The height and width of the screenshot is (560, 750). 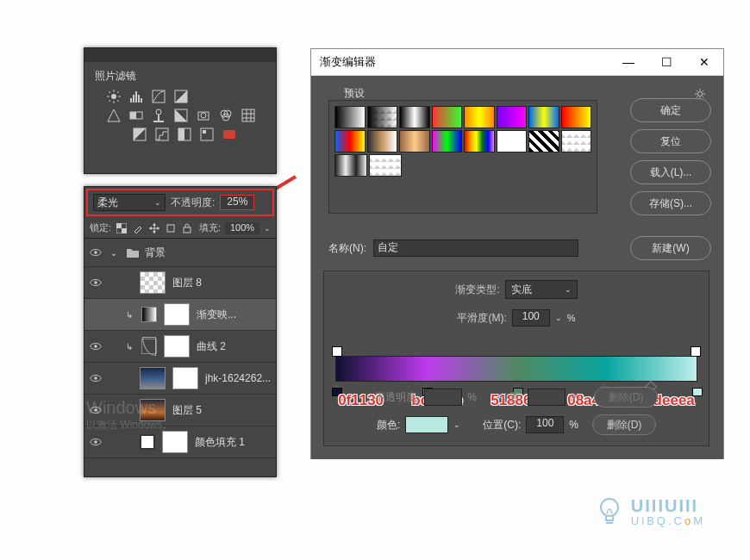 I want to click on expand-icon: ⌄, so click(x=116, y=253).